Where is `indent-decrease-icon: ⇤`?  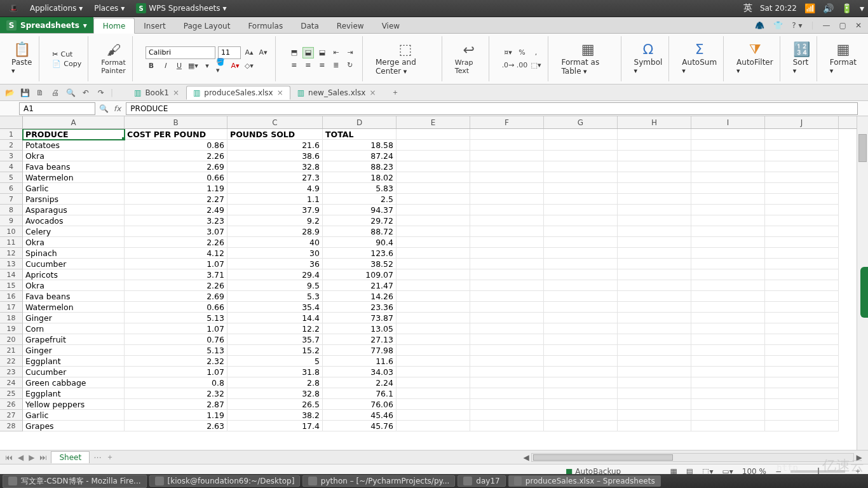
indent-decrease-icon: ⇤ is located at coordinates (336, 53).